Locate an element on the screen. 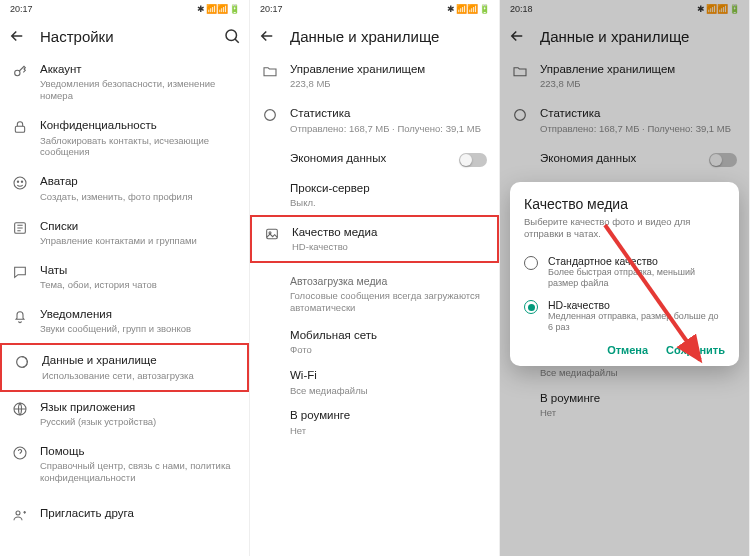 The image size is (750, 556). item-roaming: В роумингеНет is located at coordinates (374, 422).